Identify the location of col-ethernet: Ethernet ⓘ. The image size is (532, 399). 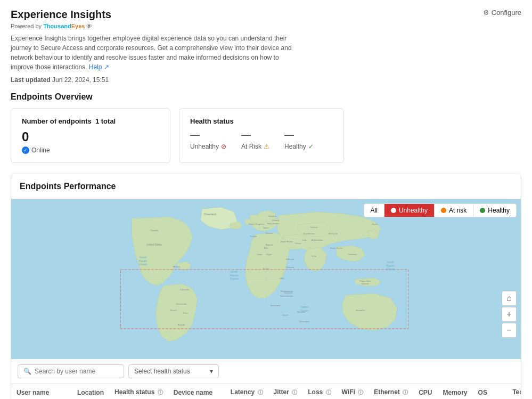
(391, 392).